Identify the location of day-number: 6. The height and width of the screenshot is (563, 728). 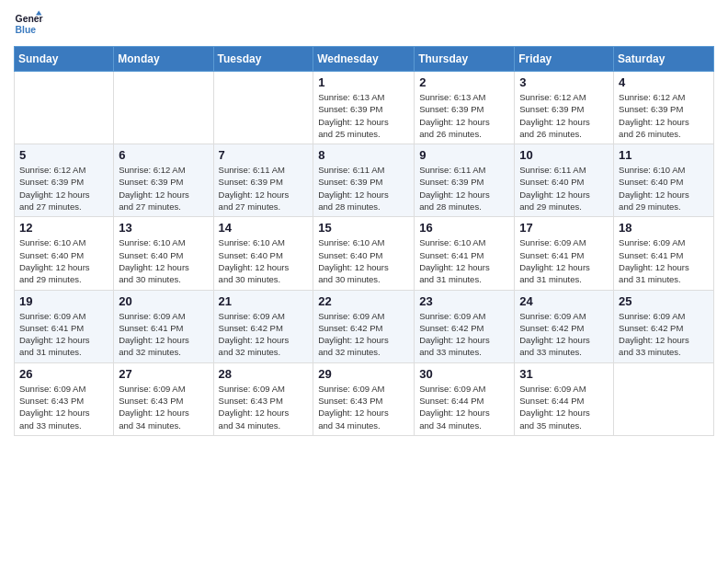
(164, 155).